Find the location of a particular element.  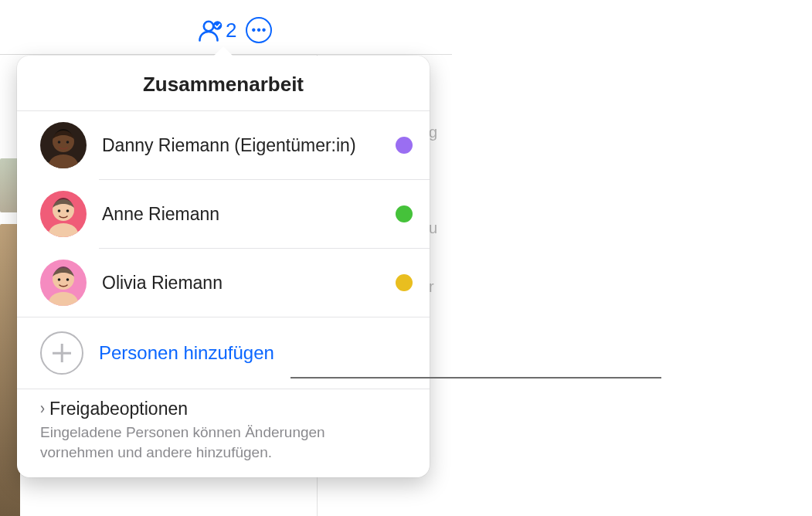

participant-name: Olivia Riemann is located at coordinates (241, 283).